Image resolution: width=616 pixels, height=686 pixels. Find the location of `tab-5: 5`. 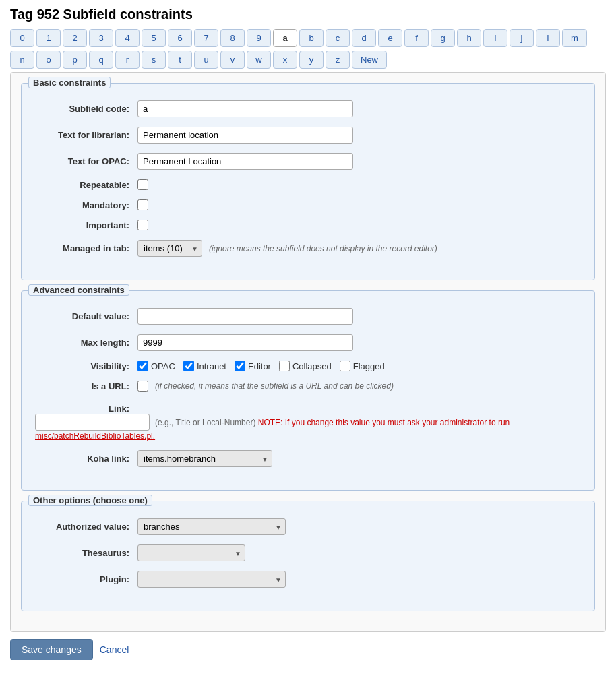

tab-5: 5 is located at coordinates (154, 38).